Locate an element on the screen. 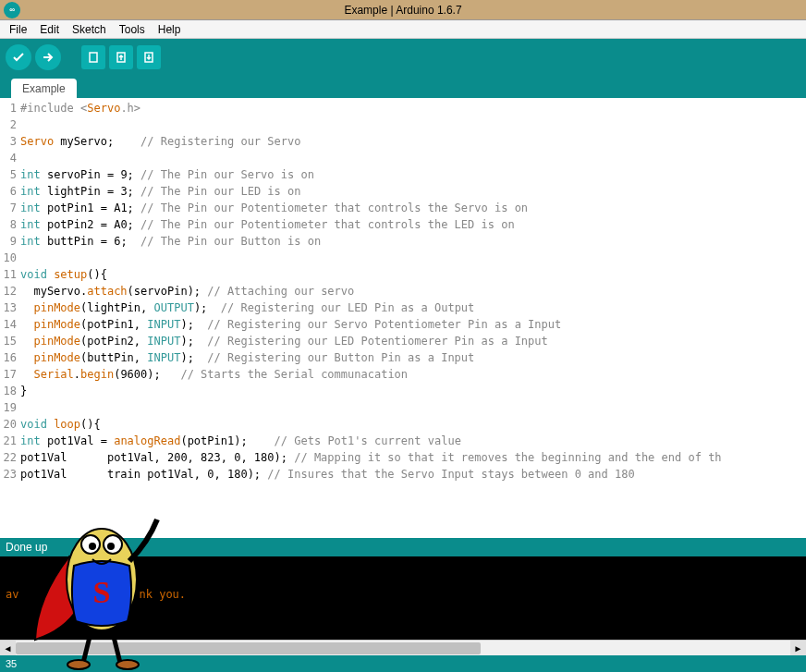 The height and width of the screenshot is (672, 806). code-line: } is located at coordinates (413, 391).